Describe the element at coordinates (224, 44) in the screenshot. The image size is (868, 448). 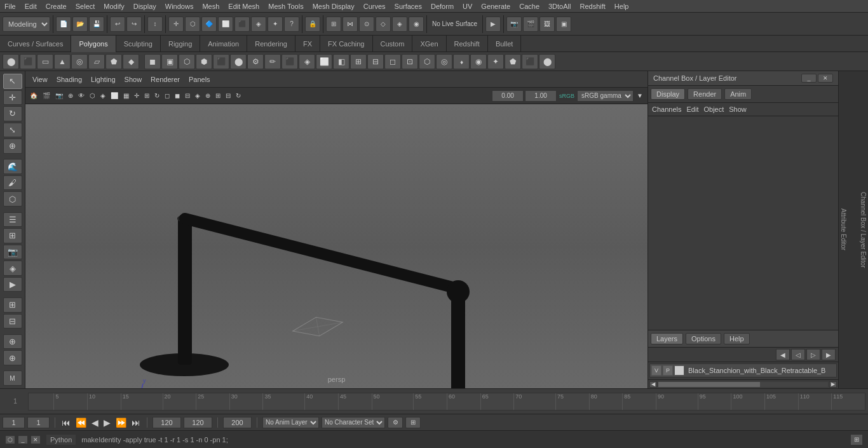
I see `tab-animation: Animation` at that location.